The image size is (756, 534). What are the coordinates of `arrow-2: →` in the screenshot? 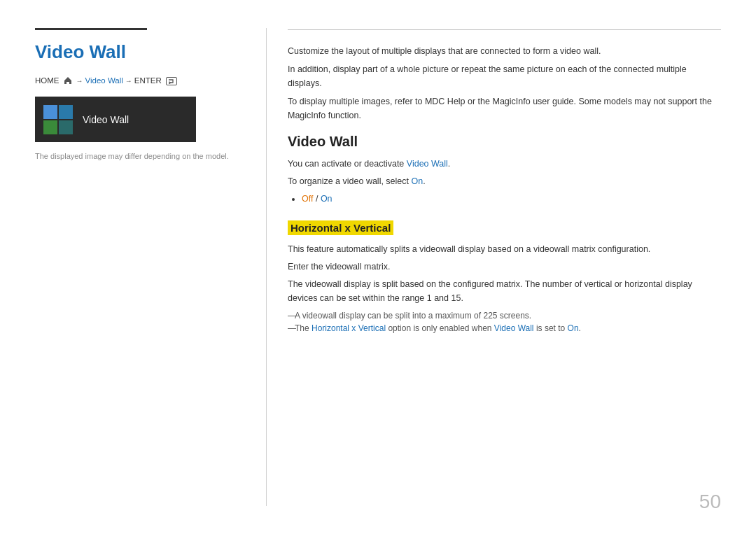 It's located at (129, 81).